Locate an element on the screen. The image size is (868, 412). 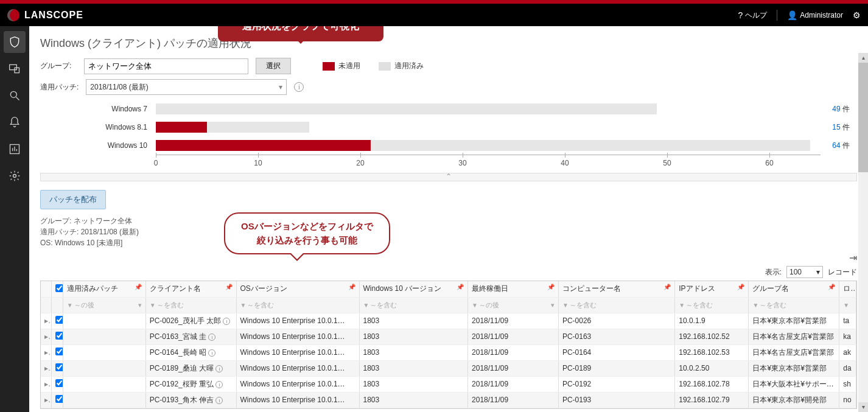
col-check is located at coordinates (57, 289).